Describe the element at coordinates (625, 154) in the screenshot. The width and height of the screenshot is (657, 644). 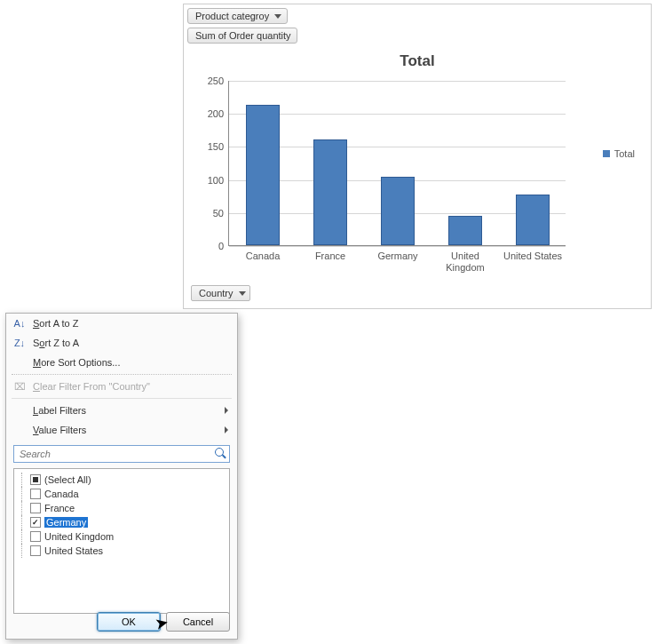
I see `legend-label: Total` at that location.